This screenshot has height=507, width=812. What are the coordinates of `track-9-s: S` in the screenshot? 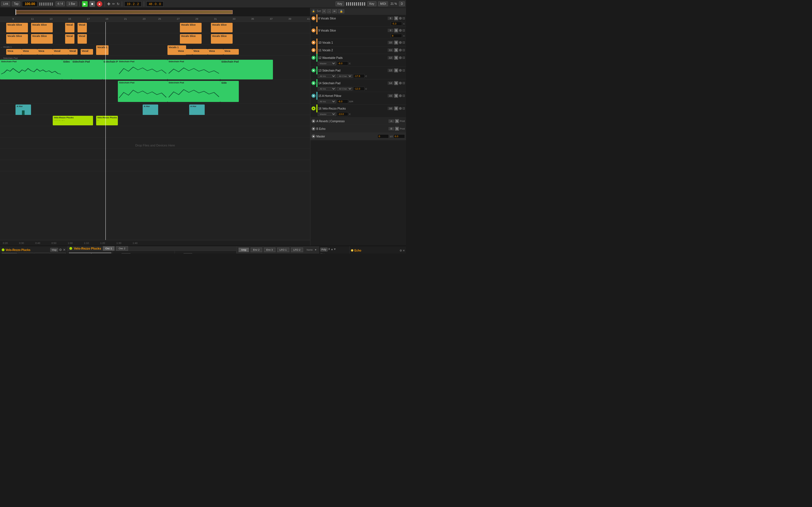 It's located at (396, 31).